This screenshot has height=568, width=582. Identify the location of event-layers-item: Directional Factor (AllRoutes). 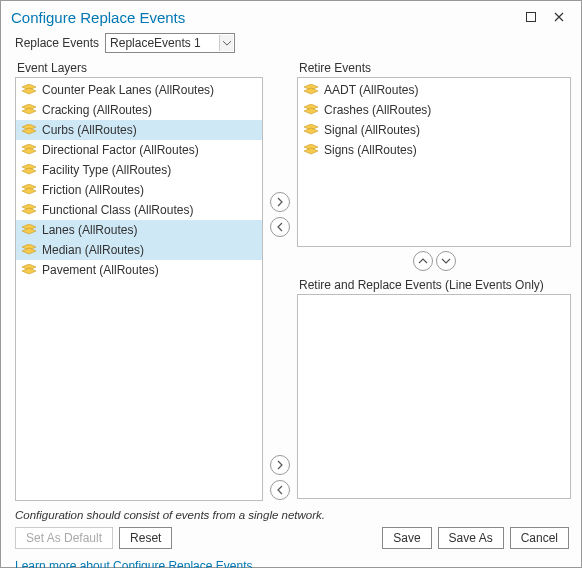
(139, 150).